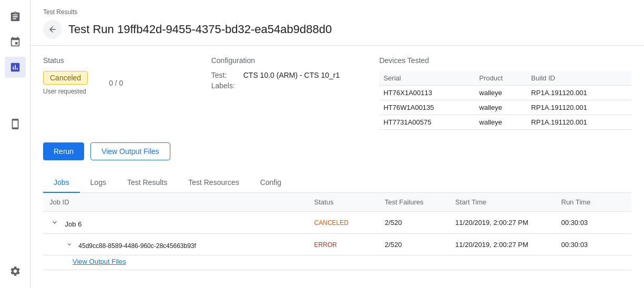 This screenshot has width=644, height=288. I want to click on tab-test-resources: Test Resources, so click(213, 183).